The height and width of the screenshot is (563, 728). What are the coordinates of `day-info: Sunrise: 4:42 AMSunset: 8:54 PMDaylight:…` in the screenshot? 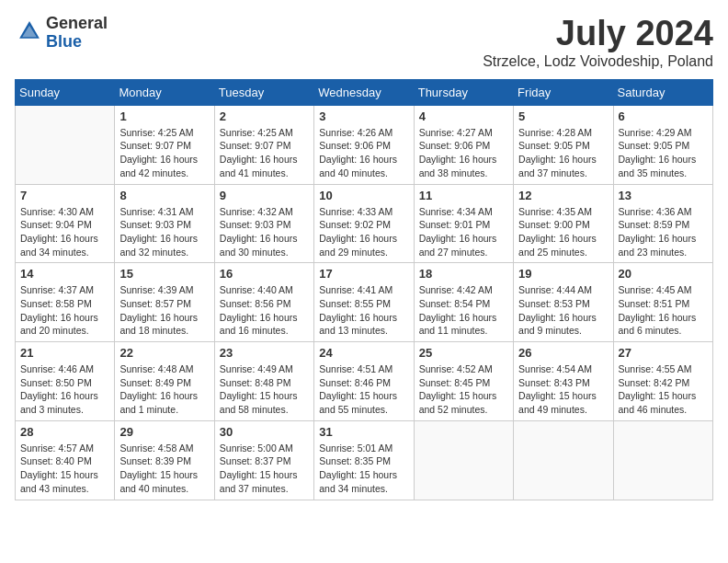 It's located at (463, 311).